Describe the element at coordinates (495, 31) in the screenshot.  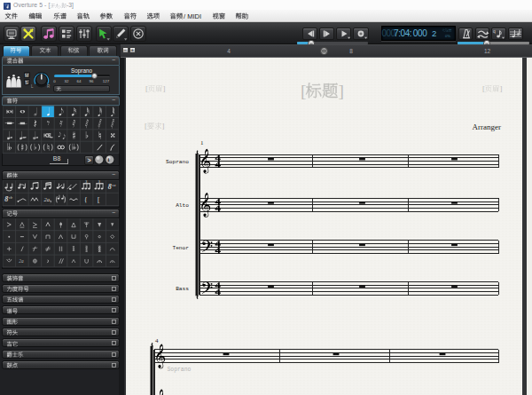
I see `svg-text: q` at that location.